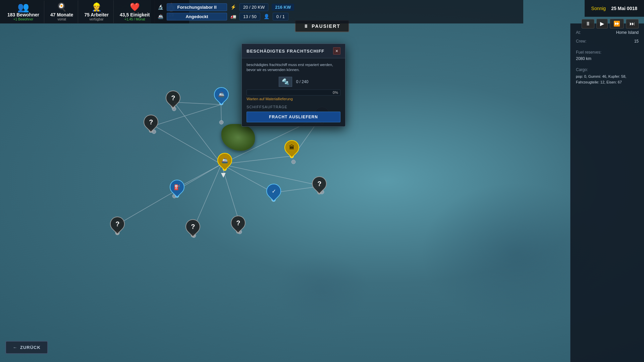  I want to click on power-highlight: 216 KW, so click(283, 7).